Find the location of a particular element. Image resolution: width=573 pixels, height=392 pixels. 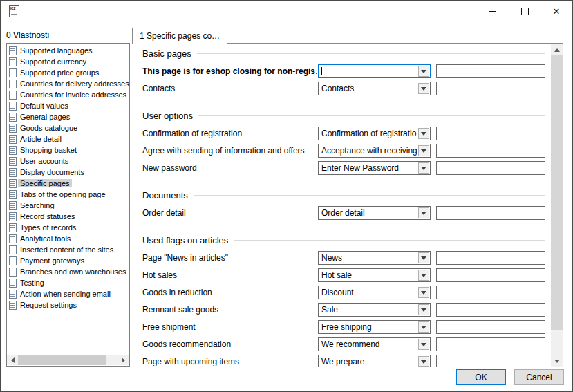

maximize-icon is located at coordinates (525, 11).